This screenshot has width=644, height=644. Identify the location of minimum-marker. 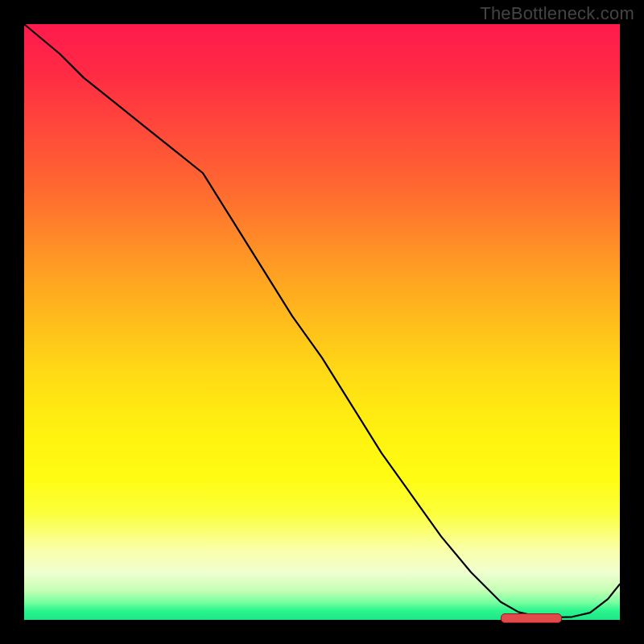
(531, 618).